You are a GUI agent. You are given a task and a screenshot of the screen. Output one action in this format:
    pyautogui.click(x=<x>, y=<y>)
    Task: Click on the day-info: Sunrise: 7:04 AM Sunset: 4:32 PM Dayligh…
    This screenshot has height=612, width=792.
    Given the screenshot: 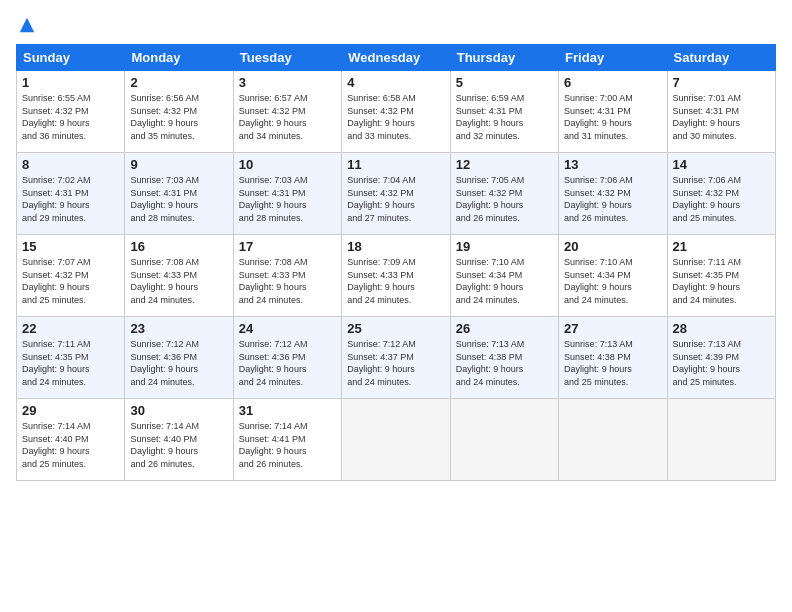 What is the action you would take?
    pyautogui.click(x=396, y=199)
    